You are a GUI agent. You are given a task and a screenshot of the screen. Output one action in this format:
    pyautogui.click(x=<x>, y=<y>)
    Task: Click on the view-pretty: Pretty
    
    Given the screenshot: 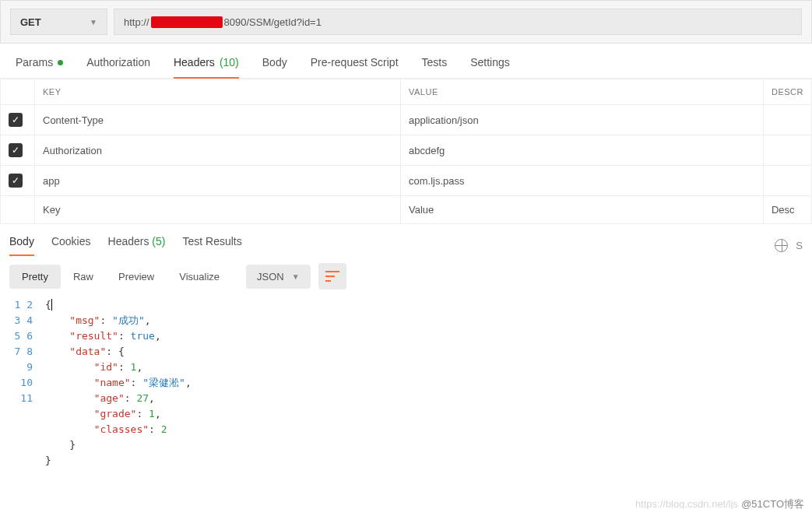 What is the action you would take?
    pyautogui.click(x=35, y=277)
    